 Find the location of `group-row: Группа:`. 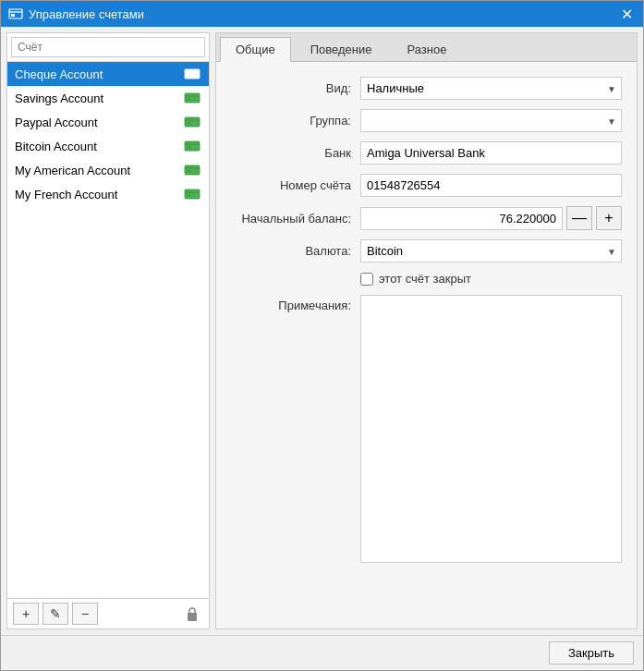

group-row: Группа: is located at coordinates (427, 120).